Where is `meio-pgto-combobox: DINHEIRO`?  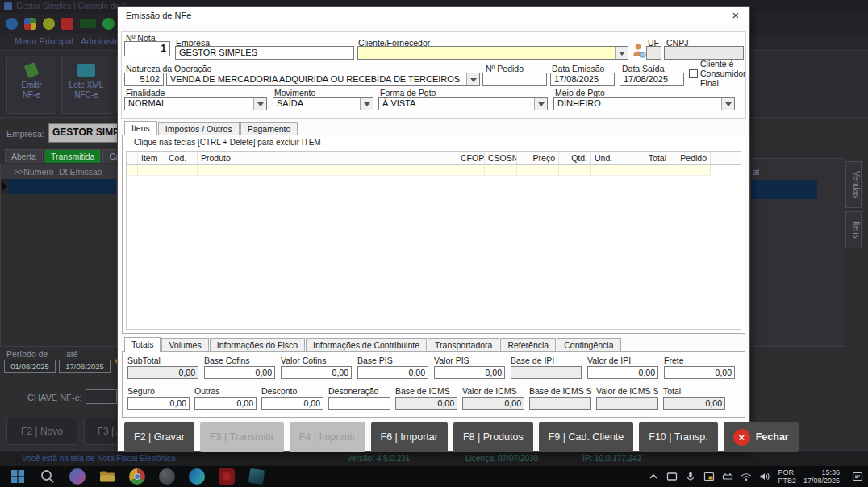 meio-pgto-combobox: DINHEIRO is located at coordinates (644, 103).